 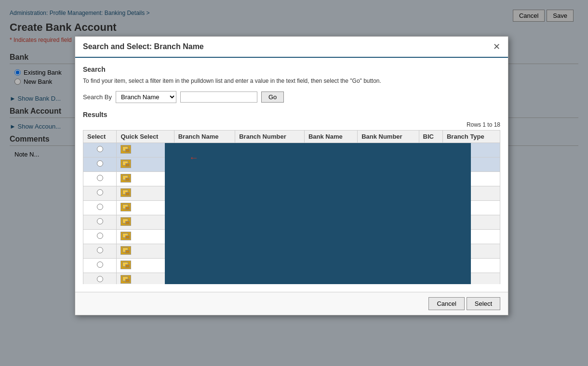 What do you see at coordinates (146, 136) in the screenshot?
I see `col-quick-select: Quick Select` at bounding box center [146, 136].